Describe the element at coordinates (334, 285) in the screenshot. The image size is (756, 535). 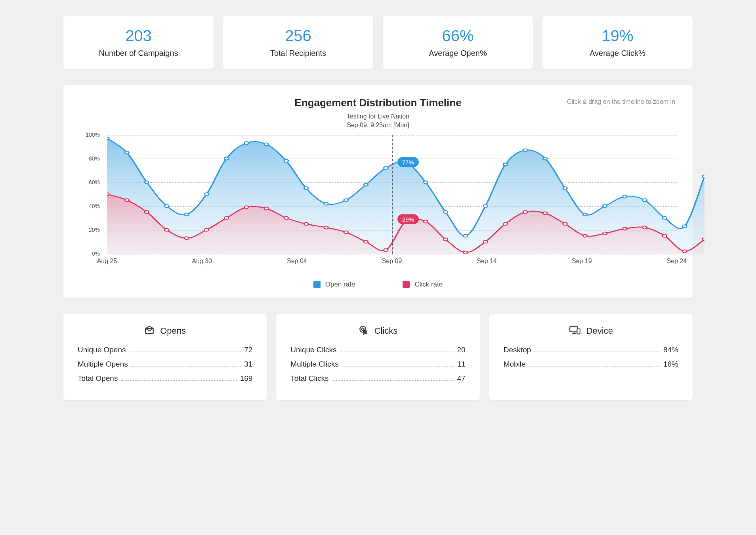
I see `legend-item-open: Open rate` at that location.